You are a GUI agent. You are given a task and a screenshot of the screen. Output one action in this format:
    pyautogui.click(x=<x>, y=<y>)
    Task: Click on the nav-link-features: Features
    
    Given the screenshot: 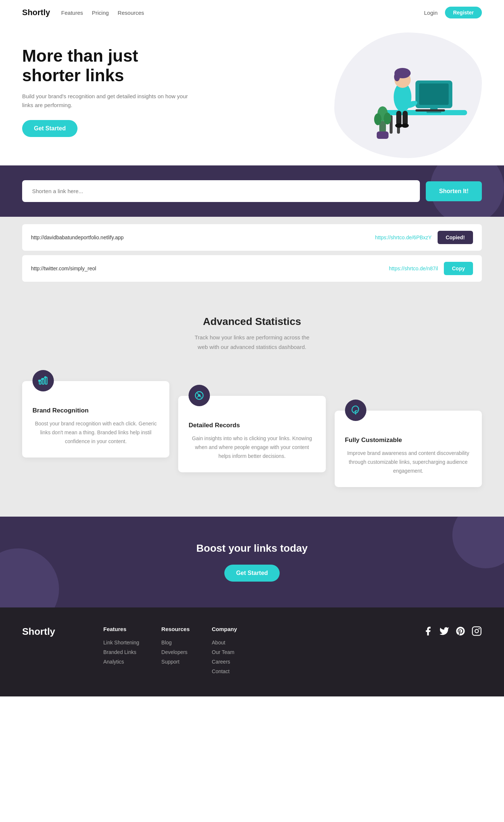 What is the action you would take?
    pyautogui.click(x=72, y=13)
    